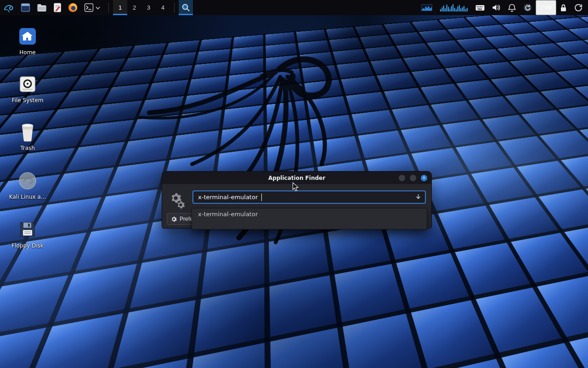 The width and height of the screenshot is (588, 368). Describe the element at coordinates (149, 7) in the screenshot. I see `workspace-label: 3` at that location.